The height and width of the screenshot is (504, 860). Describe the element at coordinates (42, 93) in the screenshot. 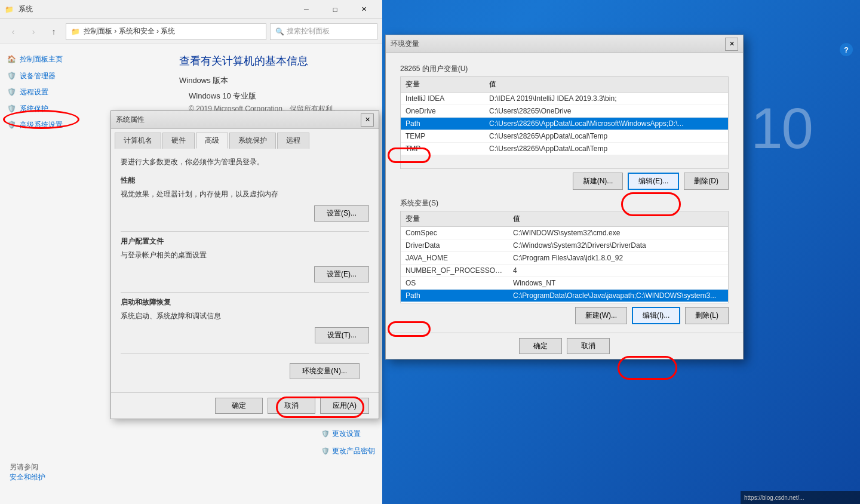

I see `sidebar-item-remote-settings: 🛡️ 远程设置` at that location.